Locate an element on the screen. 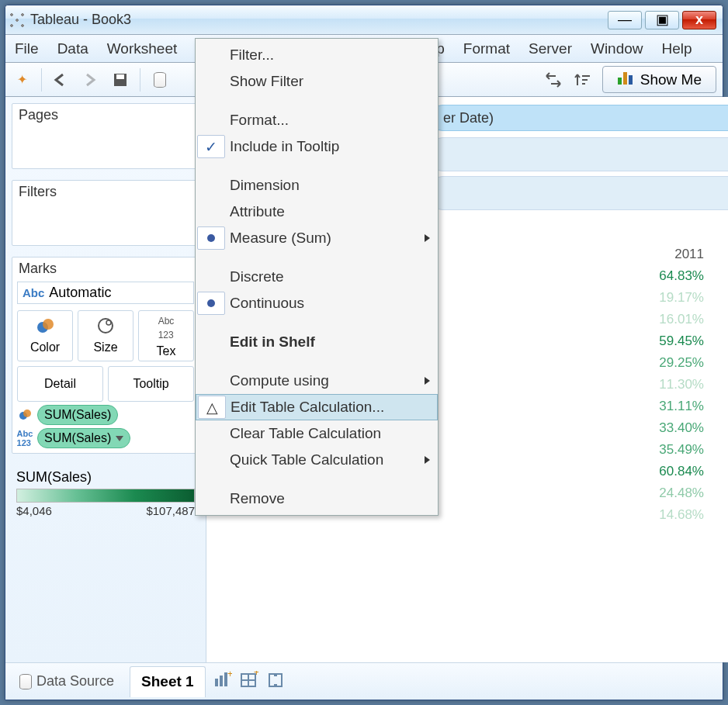 The image size is (728, 705). menu-item-show-filter: Show Filter is located at coordinates (317, 81).